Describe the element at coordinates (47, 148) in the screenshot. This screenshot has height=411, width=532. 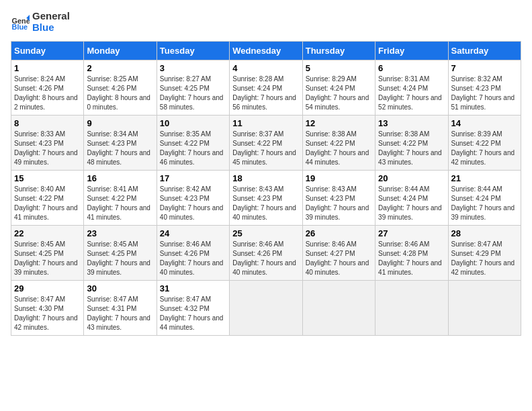
I see `day-info: Sunrise: 8:33 AMSunset: 4:23 PMDaylight:…` at that location.